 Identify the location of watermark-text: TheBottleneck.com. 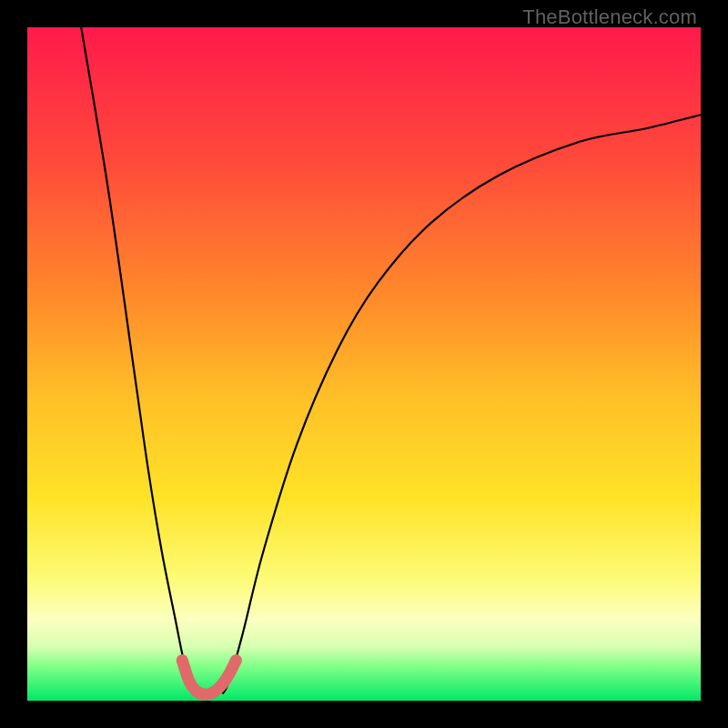
(610, 17).